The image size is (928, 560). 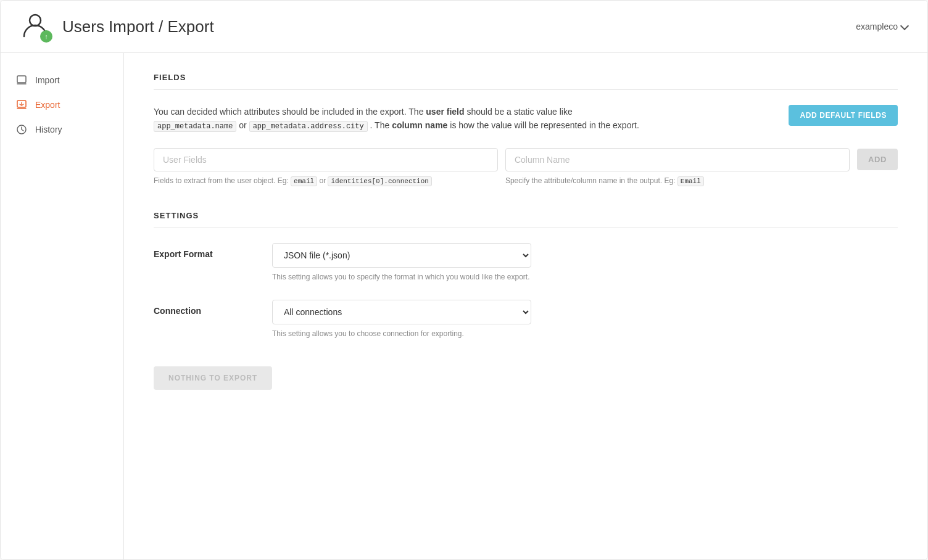 I want to click on fields-desc-text4: . The, so click(x=381, y=125).